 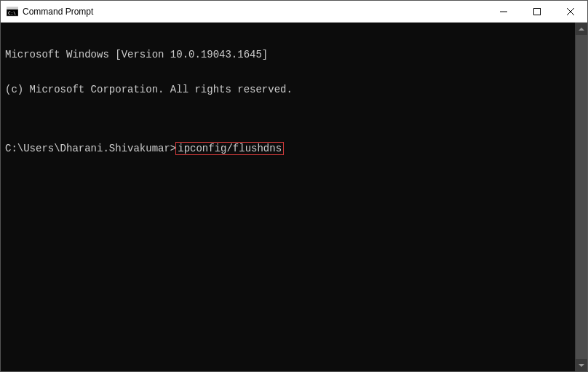 What do you see at coordinates (581, 197) in the screenshot?
I see `scrollbar-track` at bounding box center [581, 197].